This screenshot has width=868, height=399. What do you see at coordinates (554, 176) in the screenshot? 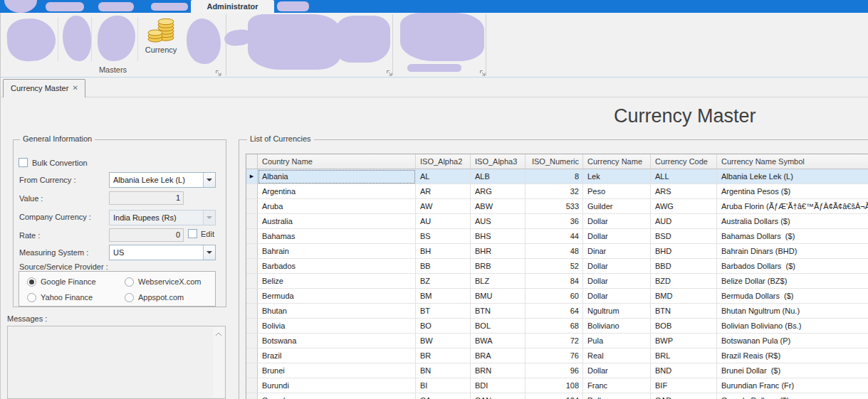
I see `grid-cell: 8` at bounding box center [554, 176].